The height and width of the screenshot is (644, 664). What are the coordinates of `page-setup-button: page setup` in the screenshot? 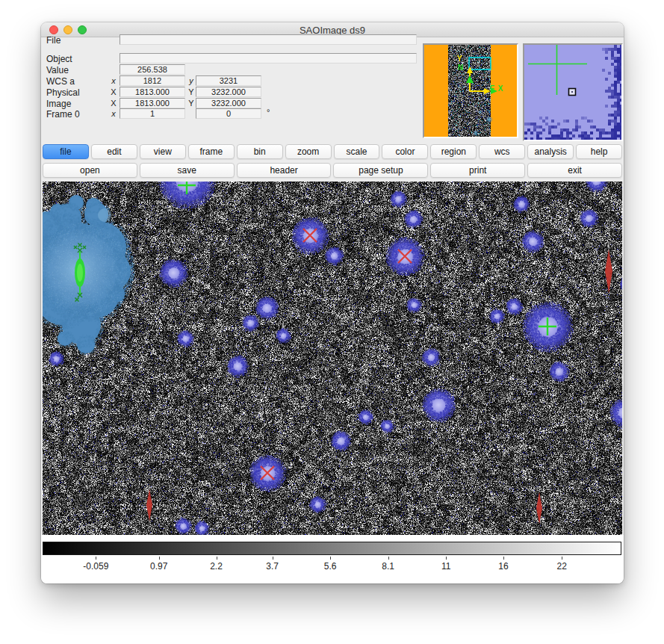 It's located at (381, 170).